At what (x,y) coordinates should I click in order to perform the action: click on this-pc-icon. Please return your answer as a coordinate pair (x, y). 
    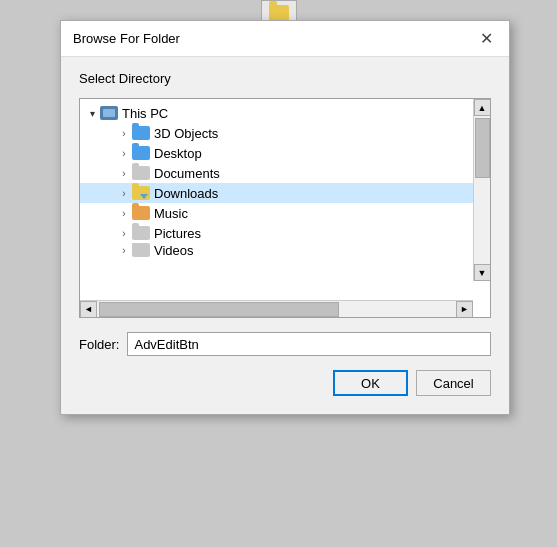
    Looking at the image, I should click on (109, 113).